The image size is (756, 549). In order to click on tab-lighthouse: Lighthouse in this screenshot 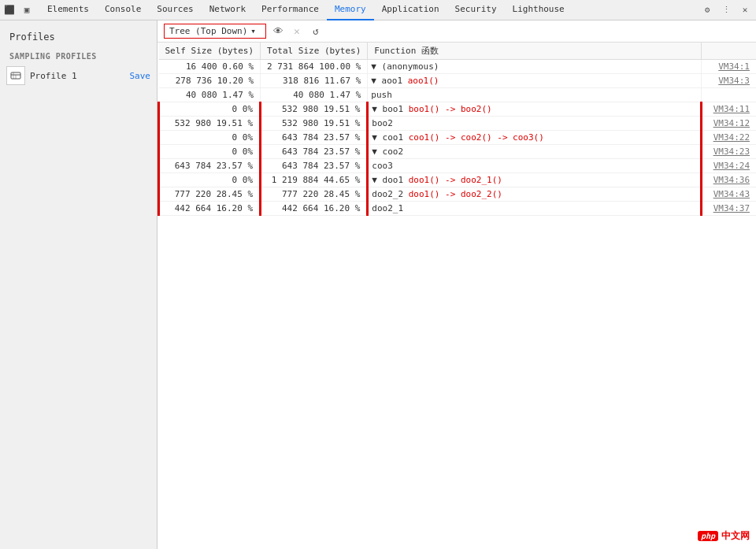, I will do `click(539, 10)`.